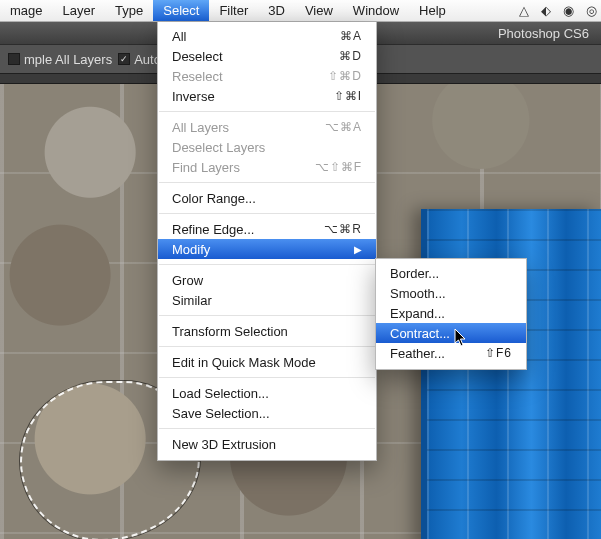 This screenshot has height=539, width=601. I want to click on menu-filter: Filter, so click(234, 10).